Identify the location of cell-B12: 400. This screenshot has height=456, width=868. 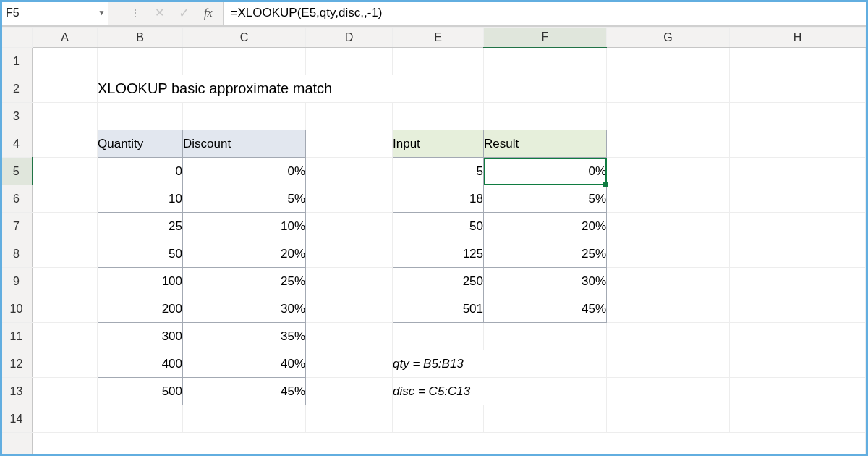
(140, 364).